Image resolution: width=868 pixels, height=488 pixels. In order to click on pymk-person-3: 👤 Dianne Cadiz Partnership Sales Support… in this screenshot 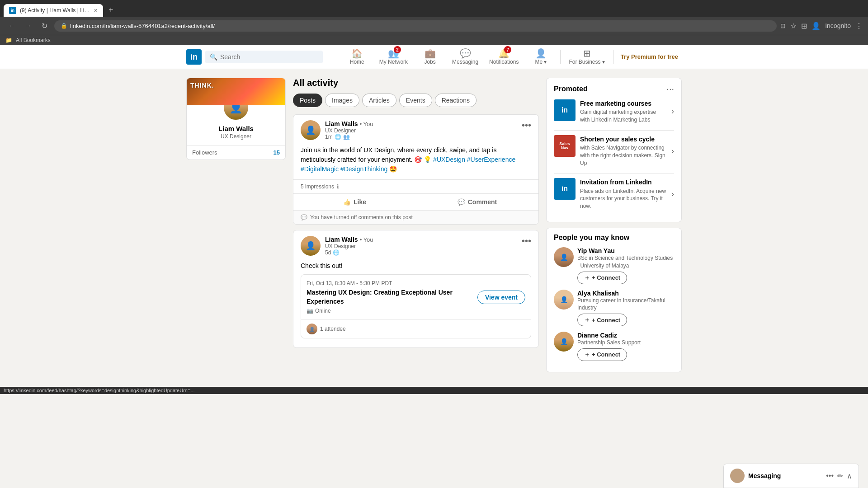, I will do `click(614, 346)`.